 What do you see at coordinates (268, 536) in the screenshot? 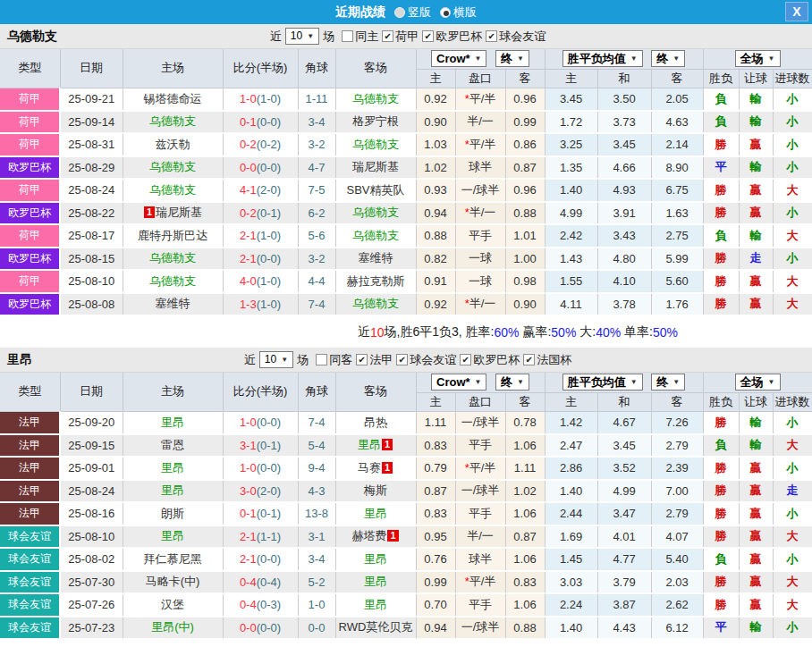
I see `half-time-score: (1-1)` at bounding box center [268, 536].